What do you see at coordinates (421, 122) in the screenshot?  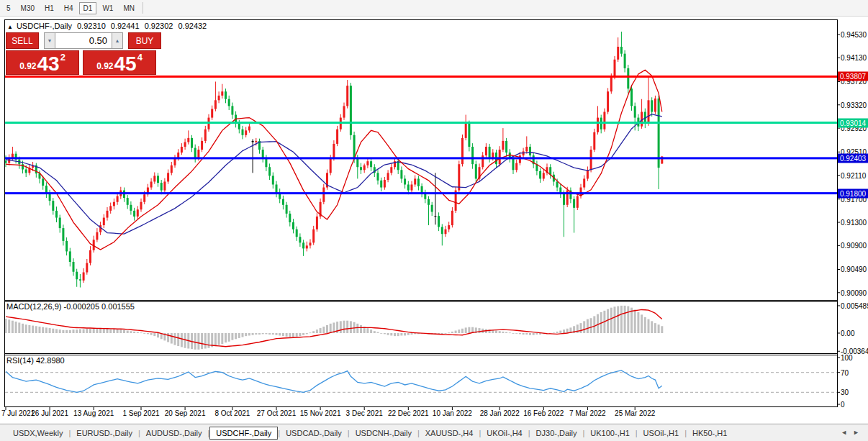 I see `green-level-line` at bounding box center [421, 122].